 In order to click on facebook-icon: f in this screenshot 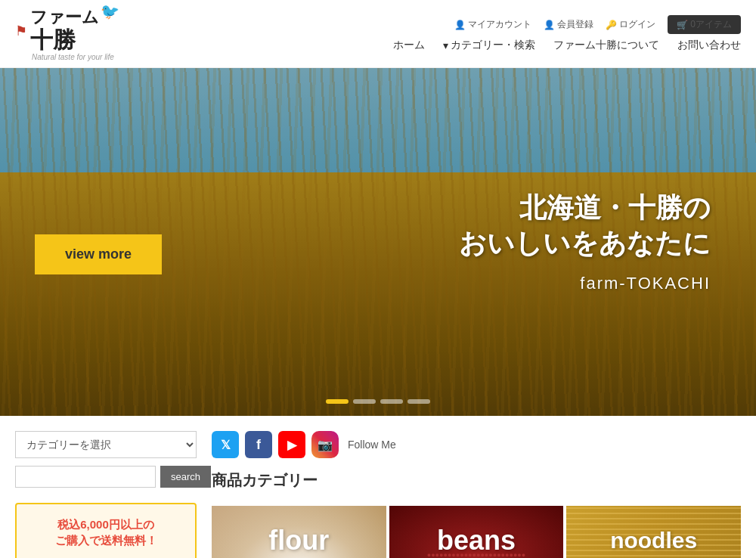, I will do `click(259, 445)`.